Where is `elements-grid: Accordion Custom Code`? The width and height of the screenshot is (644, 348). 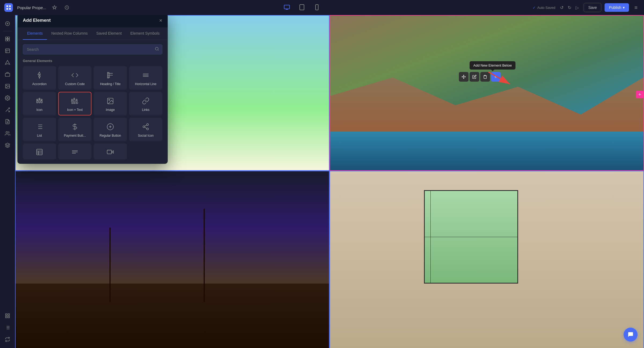
elements-grid: Accordion Custom Code is located at coordinates (93, 104).